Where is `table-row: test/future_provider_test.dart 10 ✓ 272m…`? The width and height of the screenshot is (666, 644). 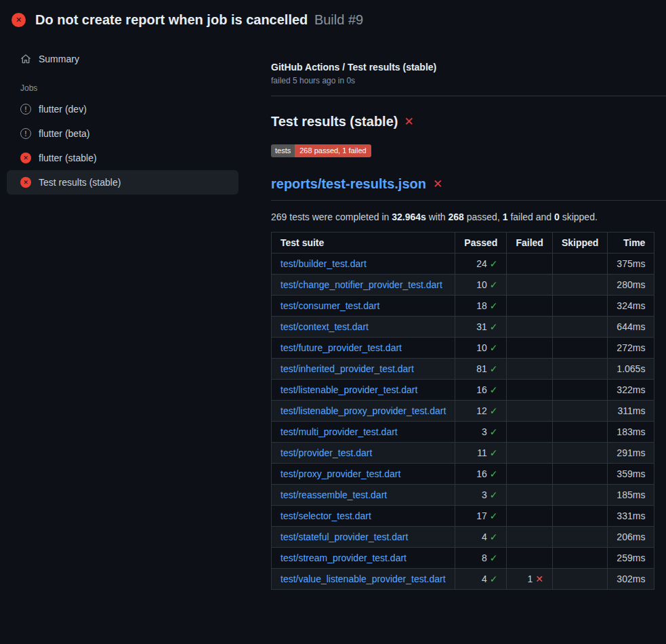 table-row: test/future_provider_test.dart 10 ✓ 272m… is located at coordinates (463, 348).